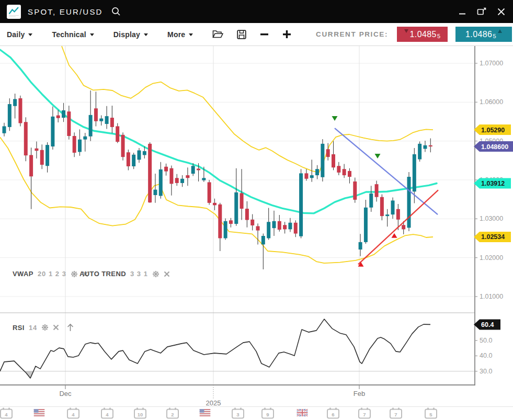 This screenshot has height=420, width=513. Describe the element at coordinates (140, 414) in the screenshot. I see `calendar-event-icon: 10` at that location.